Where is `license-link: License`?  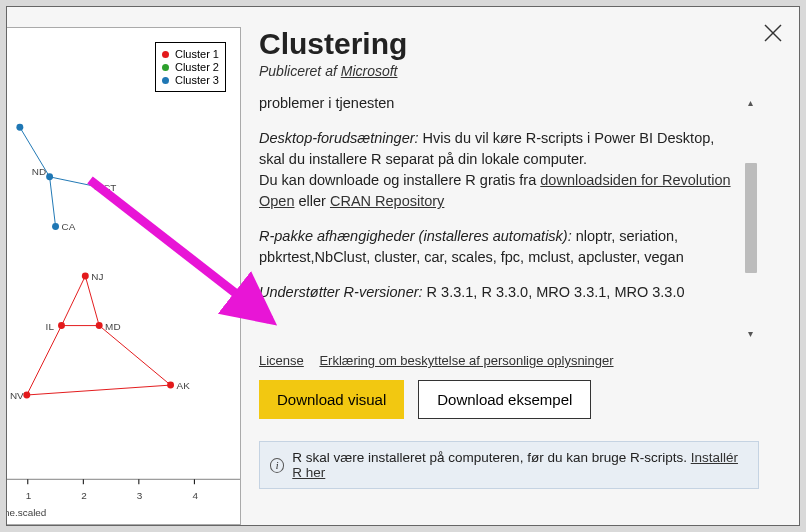
license-link: License is located at coordinates (282, 360).